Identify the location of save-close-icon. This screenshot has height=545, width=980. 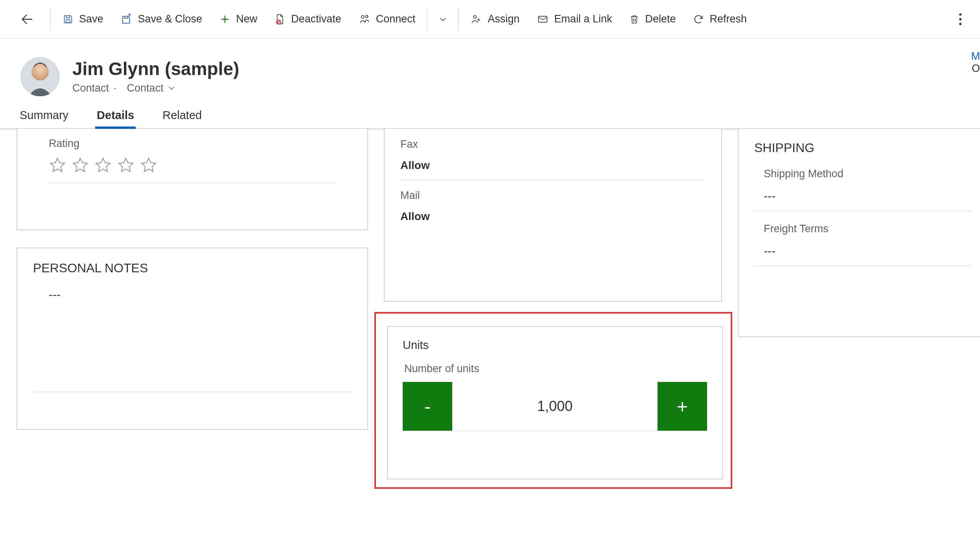
(127, 19).